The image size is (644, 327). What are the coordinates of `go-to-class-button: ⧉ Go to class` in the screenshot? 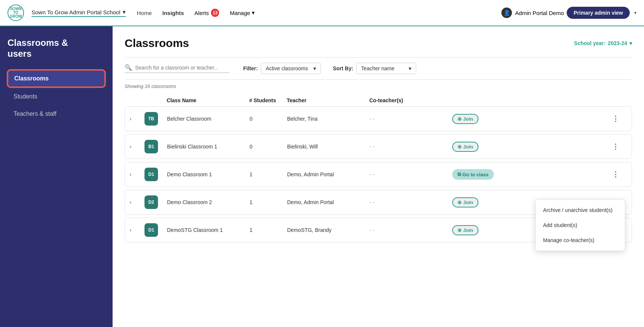 It's located at (473, 174).